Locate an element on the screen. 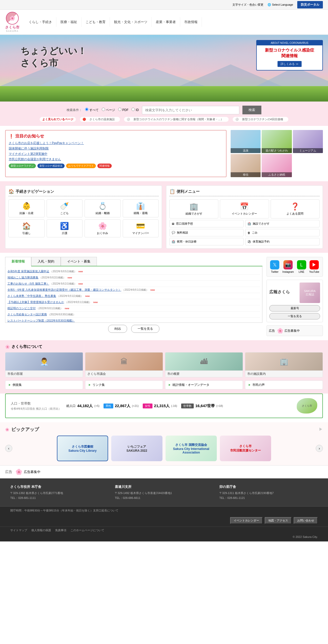 This screenshot has width=328, height=644. pickup-library: さくら市図書館 Sakura City Library is located at coordinates (83, 448).